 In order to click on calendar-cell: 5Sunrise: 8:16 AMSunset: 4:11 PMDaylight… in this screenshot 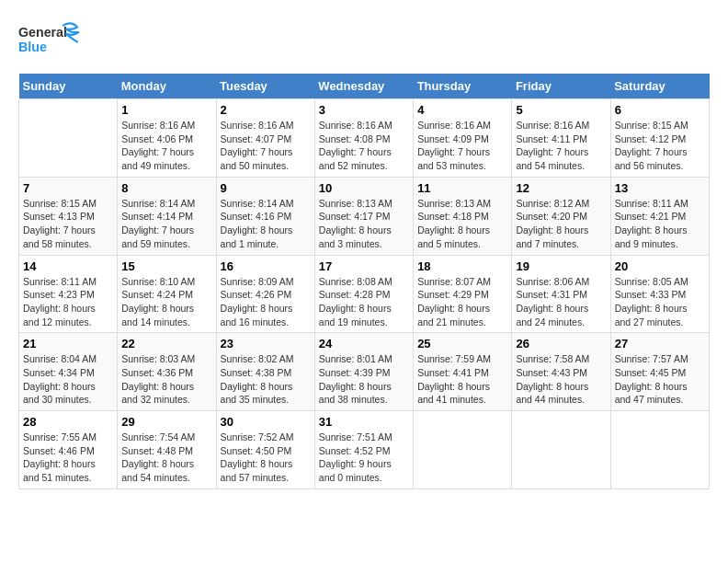, I will do `click(561, 138)`.